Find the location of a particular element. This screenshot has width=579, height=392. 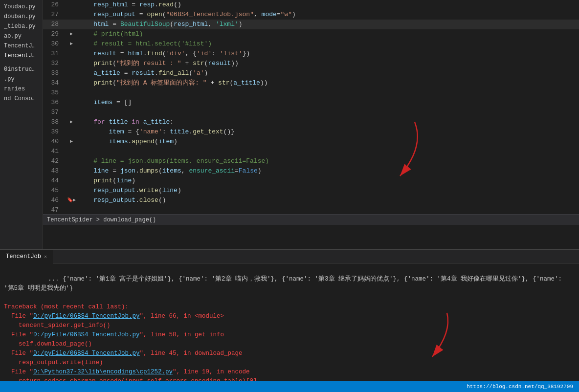

line-number: 33 is located at coordinates (55, 73).